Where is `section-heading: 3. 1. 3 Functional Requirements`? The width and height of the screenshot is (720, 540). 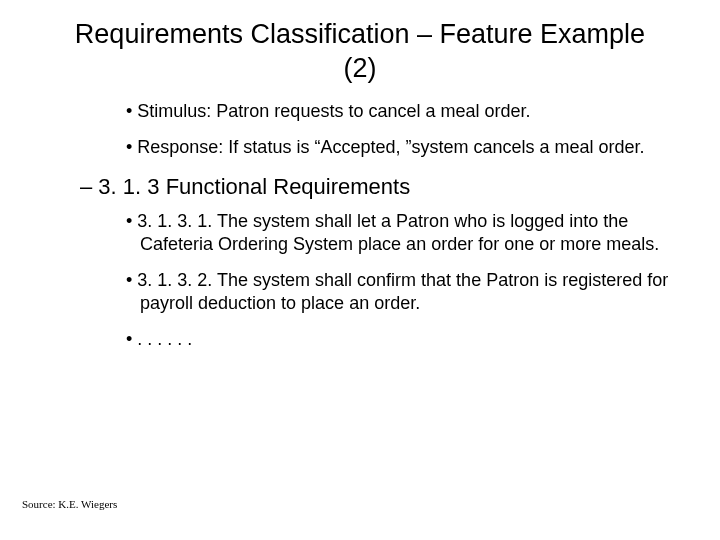
section-heading: 3. 1. 3 Functional Requirements is located at coordinates (360, 187).